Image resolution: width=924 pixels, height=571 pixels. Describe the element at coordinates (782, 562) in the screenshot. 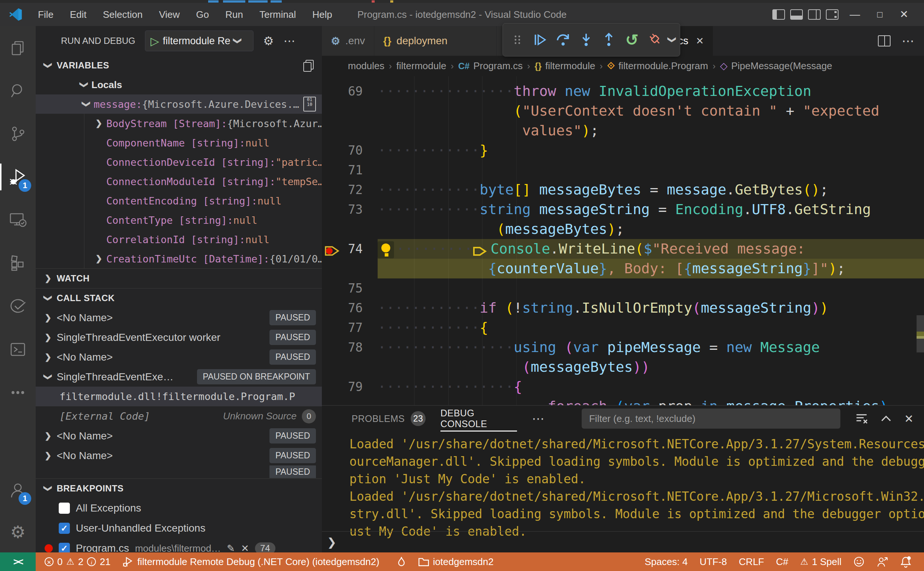

I see `language-mode-status: C#` at that location.